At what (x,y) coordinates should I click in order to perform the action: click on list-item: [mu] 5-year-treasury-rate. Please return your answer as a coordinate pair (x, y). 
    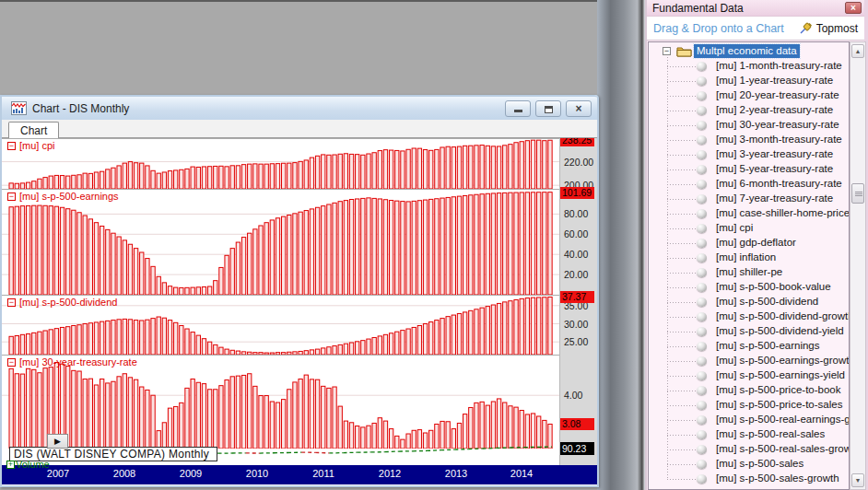
    Looking at the image, I should click on (749, 169).